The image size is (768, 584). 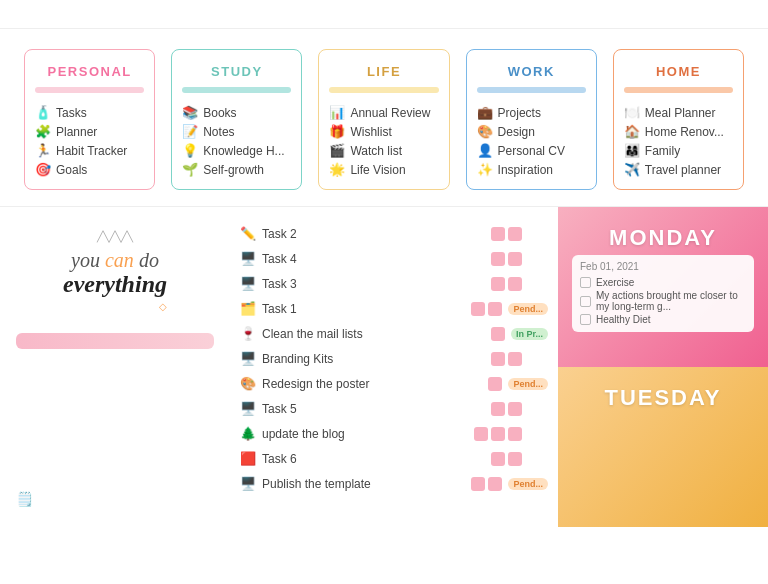 What do you see at coordinates (90, 132) in the screenshot?
I see `list-item: 🧩Planner` at bounding box center [90, 132].